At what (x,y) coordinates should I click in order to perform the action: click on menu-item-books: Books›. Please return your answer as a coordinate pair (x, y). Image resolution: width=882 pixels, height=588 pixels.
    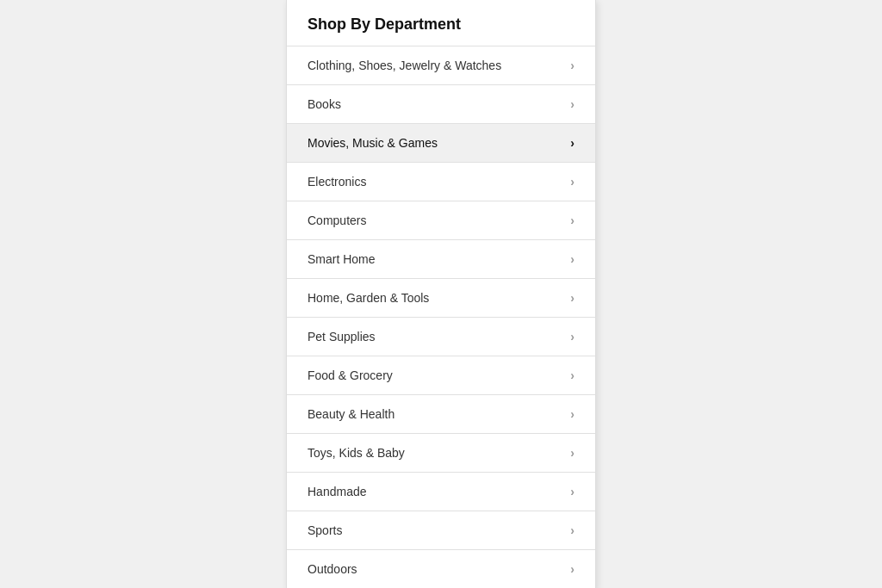
    Looking at the image, I should click on (441, 105).